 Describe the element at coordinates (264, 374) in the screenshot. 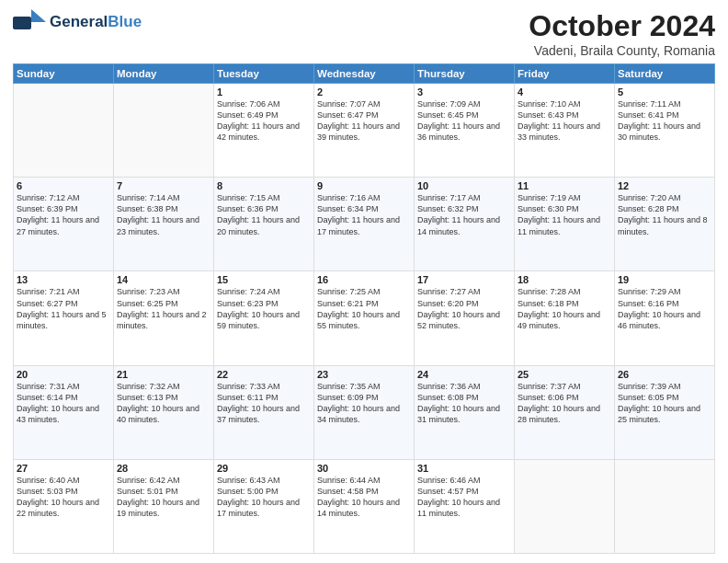

I see `day-number: 22` at that location.